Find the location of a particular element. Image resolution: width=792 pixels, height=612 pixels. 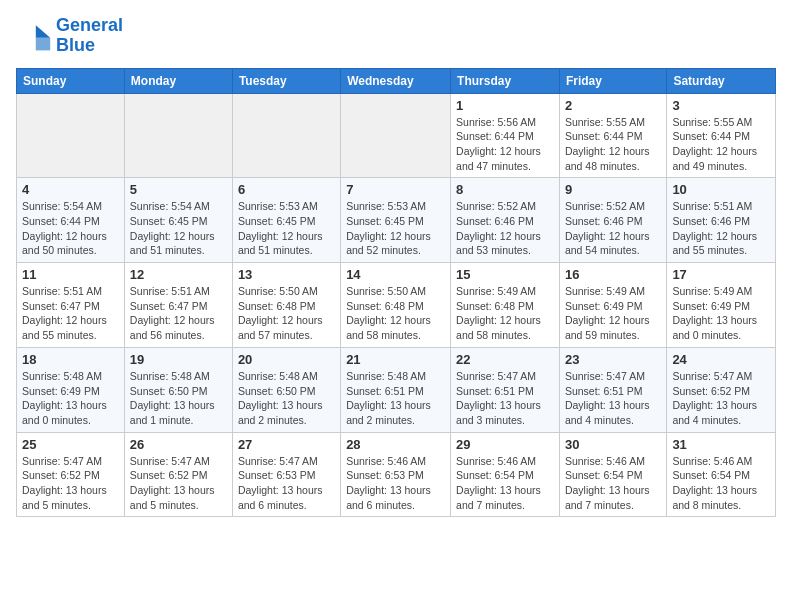

calendar-cell: 24Sunrise: 5:47 AM Sunset: 6:52 PM Dayli… is located at coordinates (722, 390).